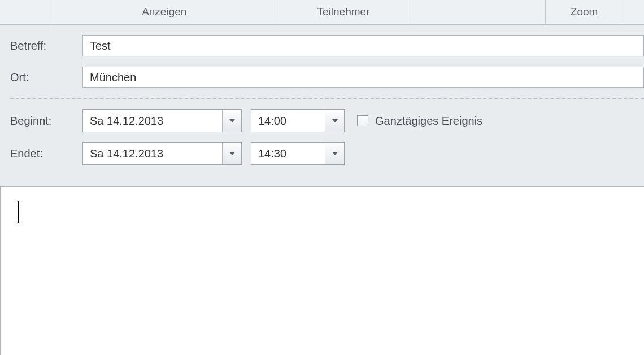  Describe the element at coordinates (46, 46) in the screenshot. I see `label-subject: Betreff:` at that location.